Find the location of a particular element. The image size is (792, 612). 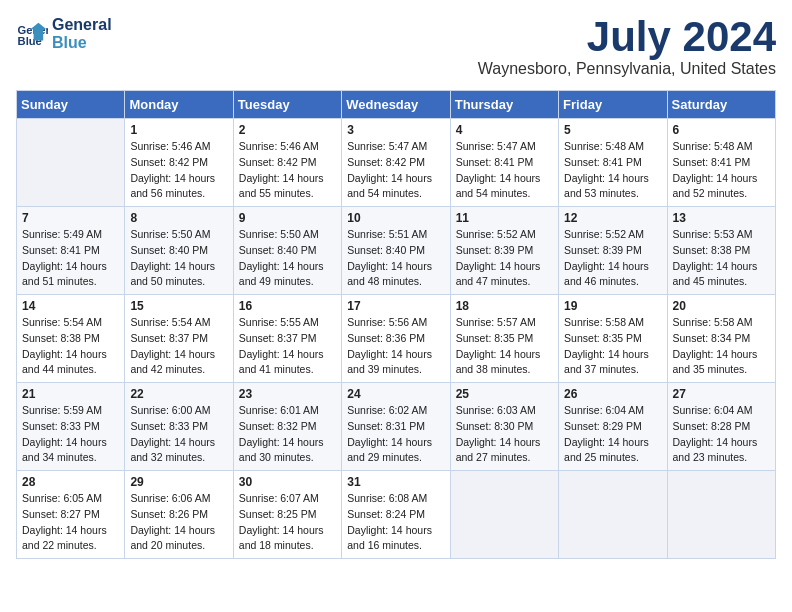

title-area: July 2024 Waynesboro, Pennsylvania, Unit… is located at coordinates (627, 47).